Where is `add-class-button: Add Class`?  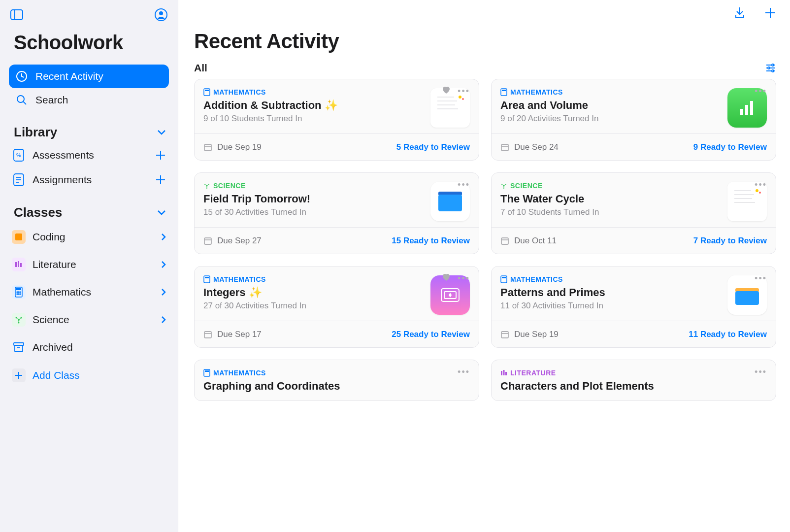 add-class-button: Add Class is located at coordinates (89, 375).